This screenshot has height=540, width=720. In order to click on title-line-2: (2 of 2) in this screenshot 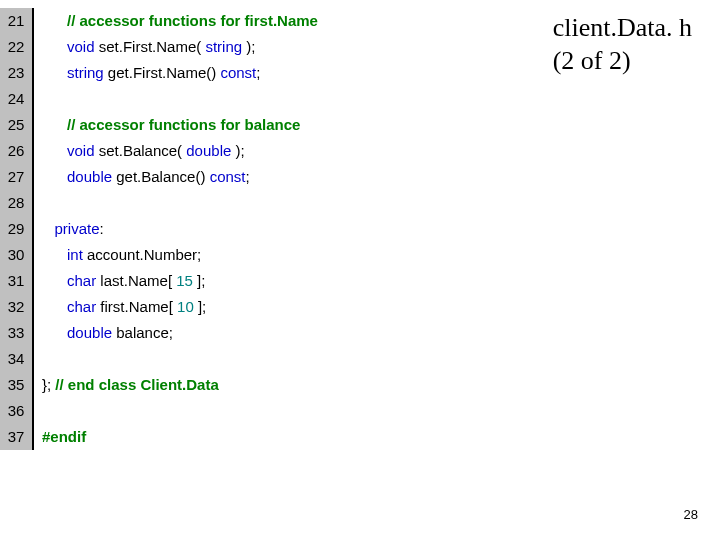, I will do `click(622, 62)`.